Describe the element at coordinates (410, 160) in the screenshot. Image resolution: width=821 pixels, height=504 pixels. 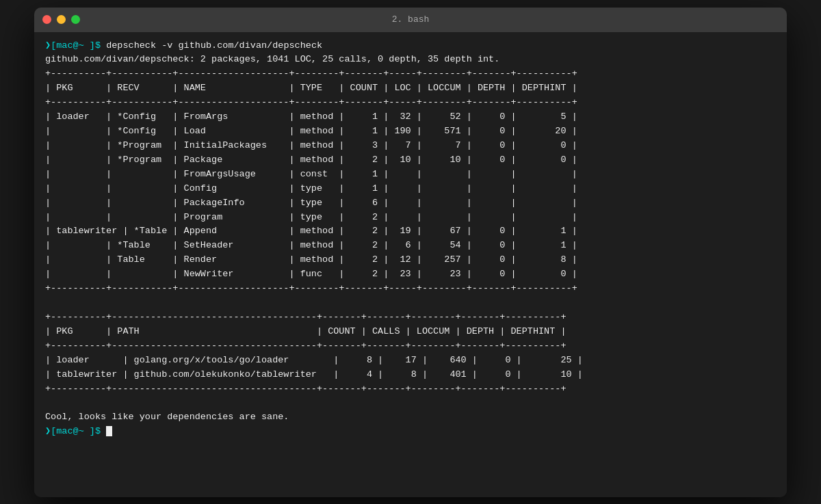
I see `row-4: | | *Program | Package | method | 2 | 10…` at that location.